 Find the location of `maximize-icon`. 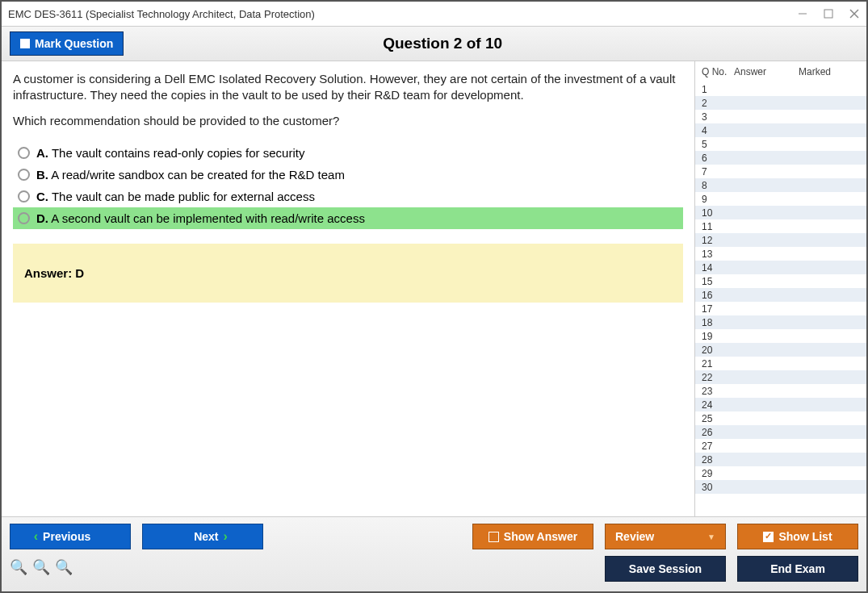

maximize-icon is located at coordinates (828, 14).